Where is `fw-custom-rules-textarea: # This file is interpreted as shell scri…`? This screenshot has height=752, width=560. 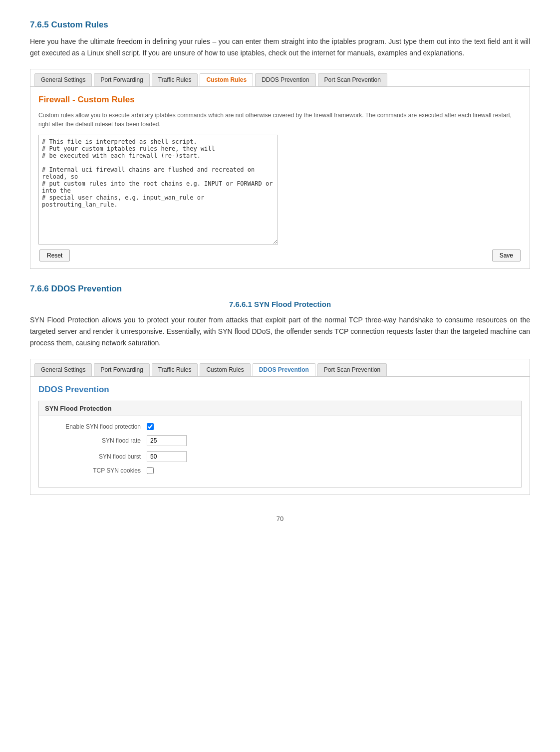
fw-custom-rules-textarea: # This file is interpreted as shell scri… is located at coordinates (158, 190).